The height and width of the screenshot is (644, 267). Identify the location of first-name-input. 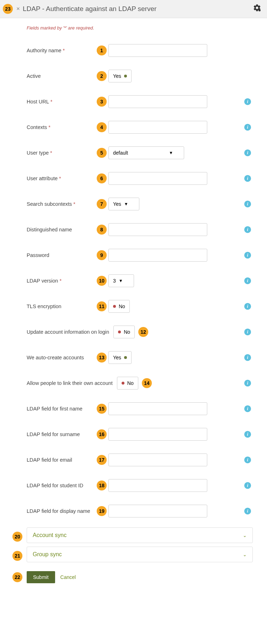
(158, 409).